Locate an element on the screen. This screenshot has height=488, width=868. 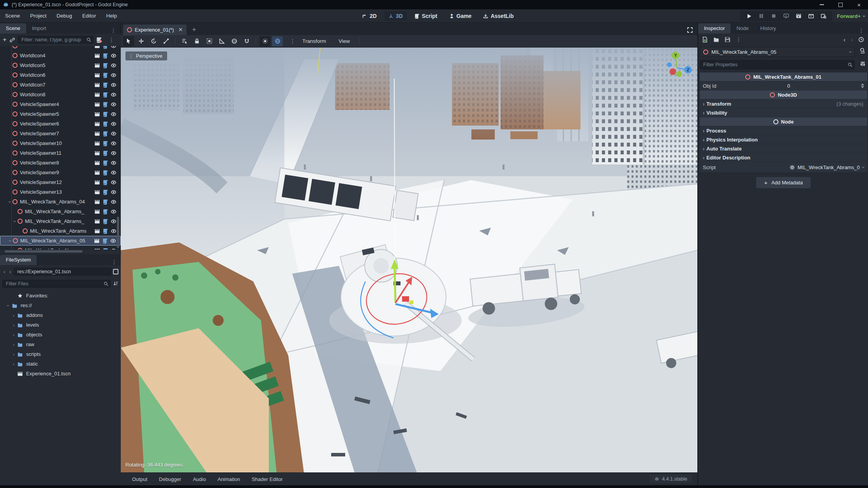
play-custom-scene-button is located at coordinates (811, 16).